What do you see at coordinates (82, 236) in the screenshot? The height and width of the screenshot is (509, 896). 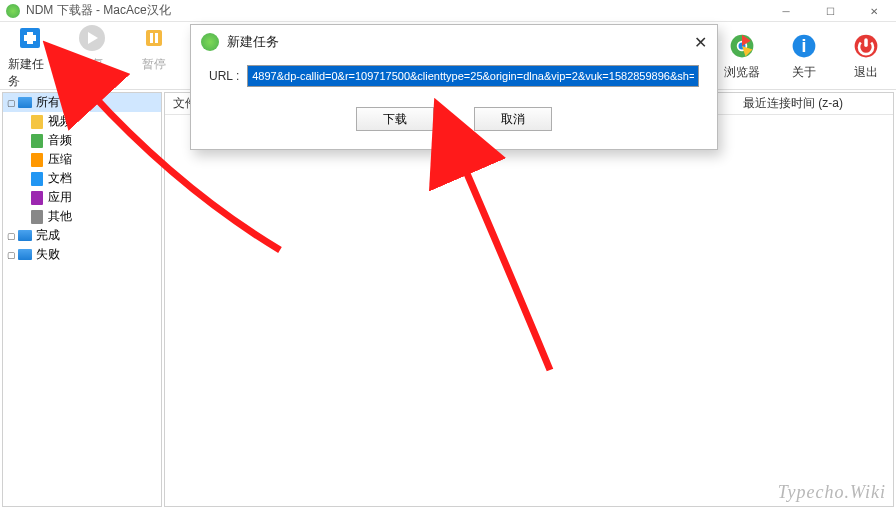 I see `tree-node-done: ▢ 完成` at bounding box center [82, 236].